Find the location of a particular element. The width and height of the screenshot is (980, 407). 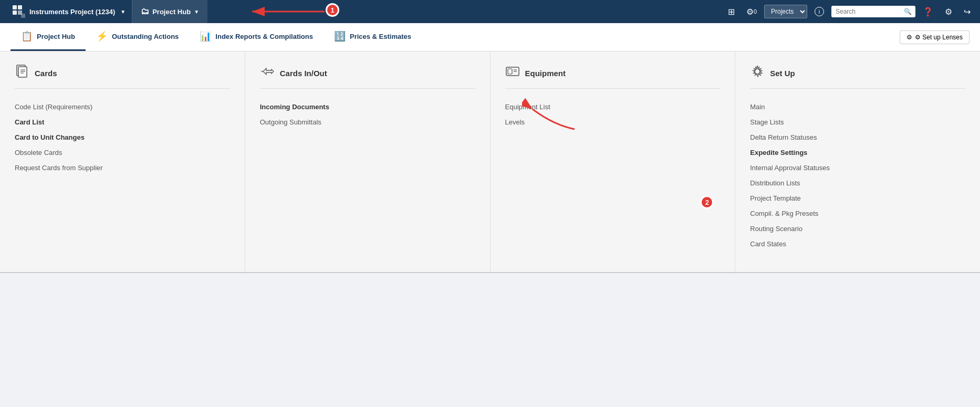

menu-link-obsolete-cards: Obsolete Cards is located at coordinates (122, 152).